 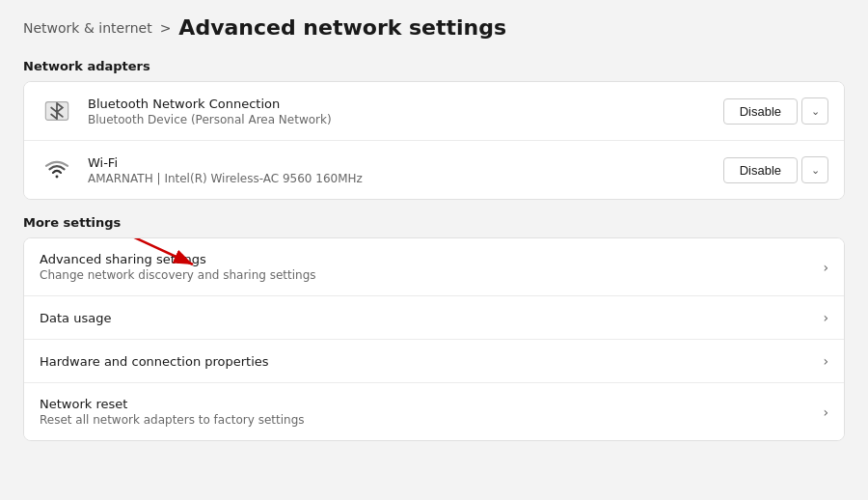 I want to click on wifi-adapter-desc: AMARNATH | Intel(R) Wireless-AC 9560 160…, so click(x=405, y=179).